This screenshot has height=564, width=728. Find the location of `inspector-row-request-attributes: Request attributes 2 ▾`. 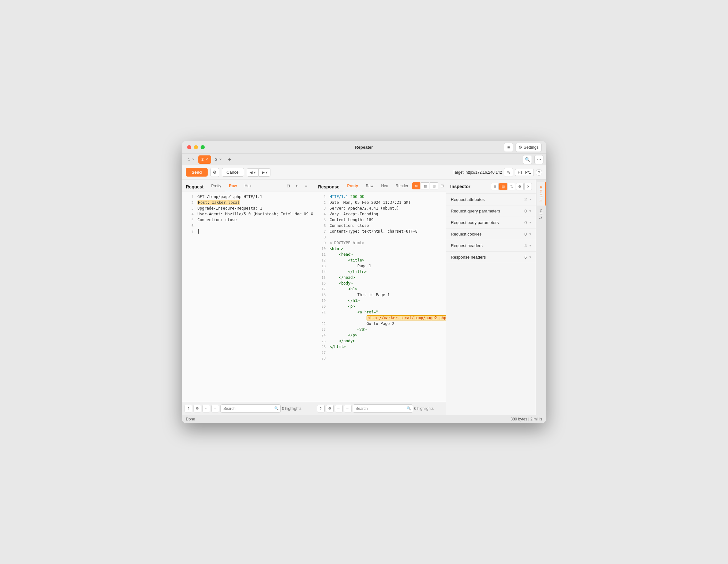

inspector-row-request-attributes: Request attributes 2 ▾ is located at coordinates (491, 200).